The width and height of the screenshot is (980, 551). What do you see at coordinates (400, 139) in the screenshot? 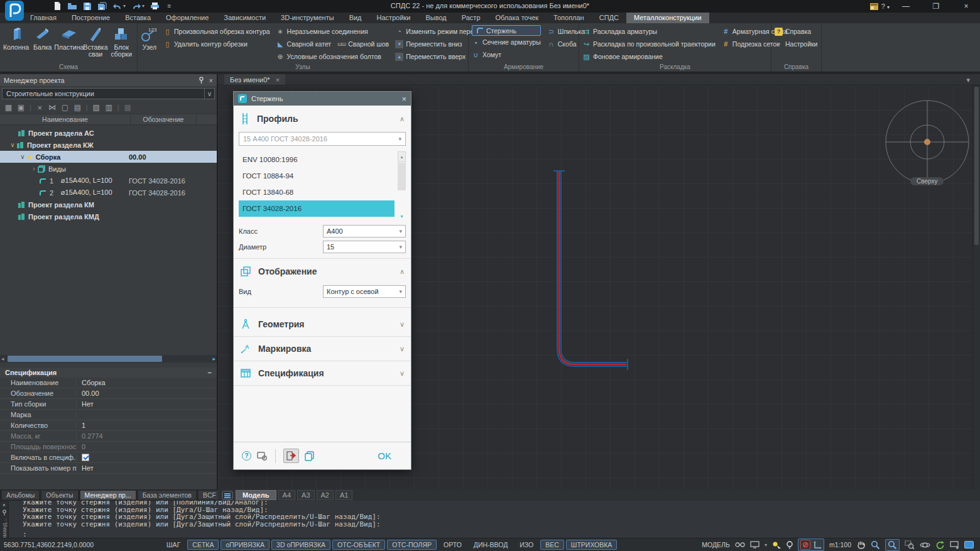
I see `caret-icon: ▾` at bounding box center [400, 139].